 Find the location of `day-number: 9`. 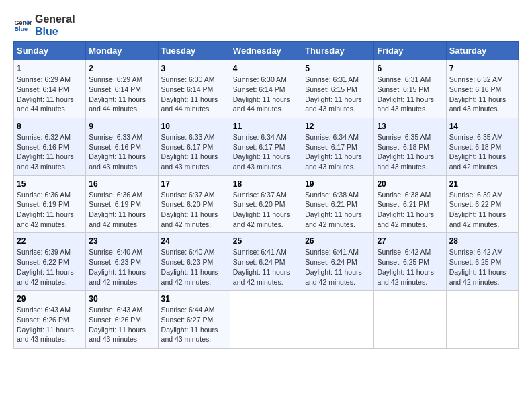

day-number: 9 is located at coordinates (122, 126).